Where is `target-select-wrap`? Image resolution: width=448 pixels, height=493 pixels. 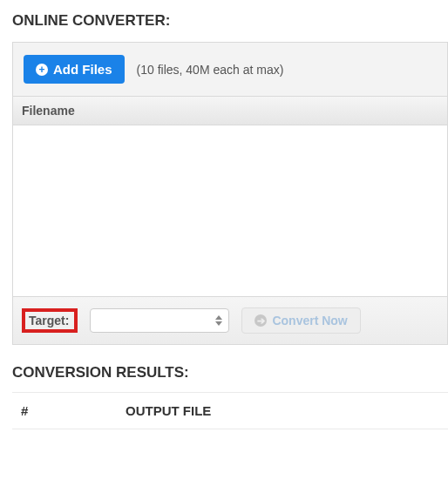 target-select-wrap is located at coordinates (160, 321).